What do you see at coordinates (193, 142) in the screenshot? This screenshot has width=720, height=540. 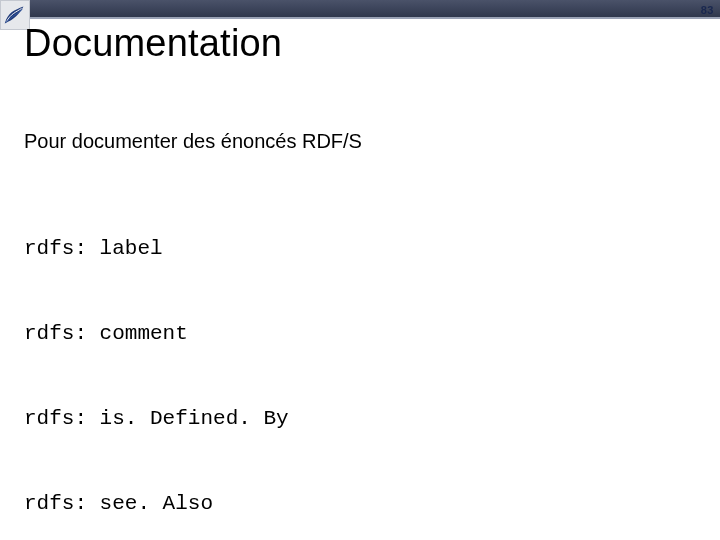 I see `slide-subtitle: Pour documenter des énoncés RDF/S` at bounding box center [193, 142].